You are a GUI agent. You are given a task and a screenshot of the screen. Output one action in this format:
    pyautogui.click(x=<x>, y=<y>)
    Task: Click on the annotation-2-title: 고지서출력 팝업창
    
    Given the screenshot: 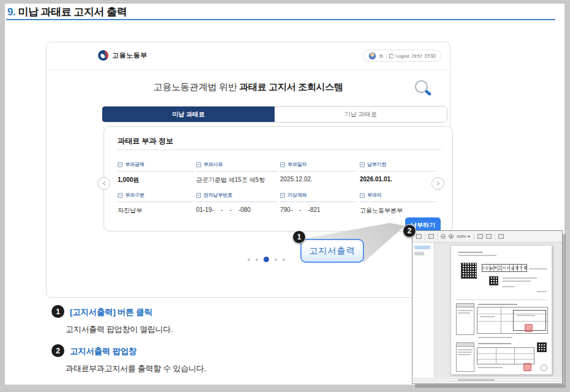 What is the action you would take?
    pyautogui.click(x=103, y=352)
    